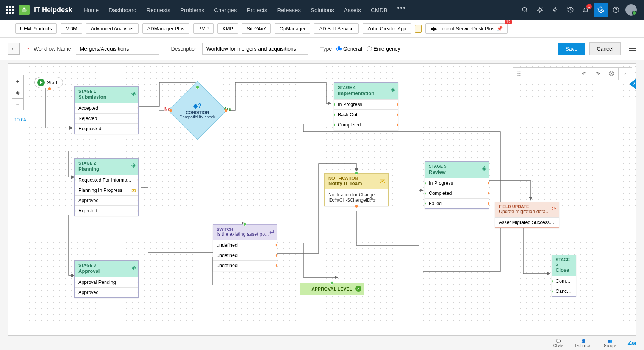 The height and width of the screenshot is (350, 644). I want to click on zoom-in-button: +, so click(18, 81).